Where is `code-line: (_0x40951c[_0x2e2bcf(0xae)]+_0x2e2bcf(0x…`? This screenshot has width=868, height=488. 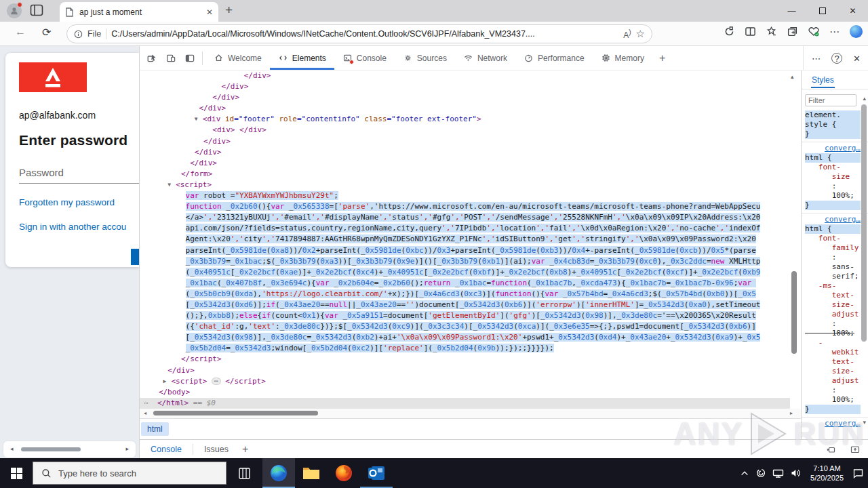
code-line: (_0x40951c[_0x2e2bcf(0xae)]+_0x2e2bcf(0x… is located at coordinates (471, 272).